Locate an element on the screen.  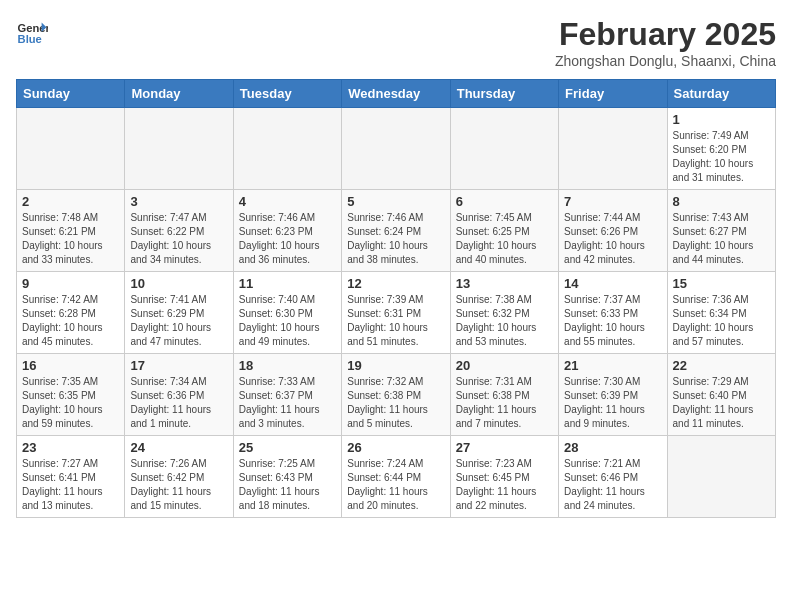
day-info: Sunrise: 7:33 AM Sunset: 6:37 PM Dayligh… is located at coordinates (288, 403).